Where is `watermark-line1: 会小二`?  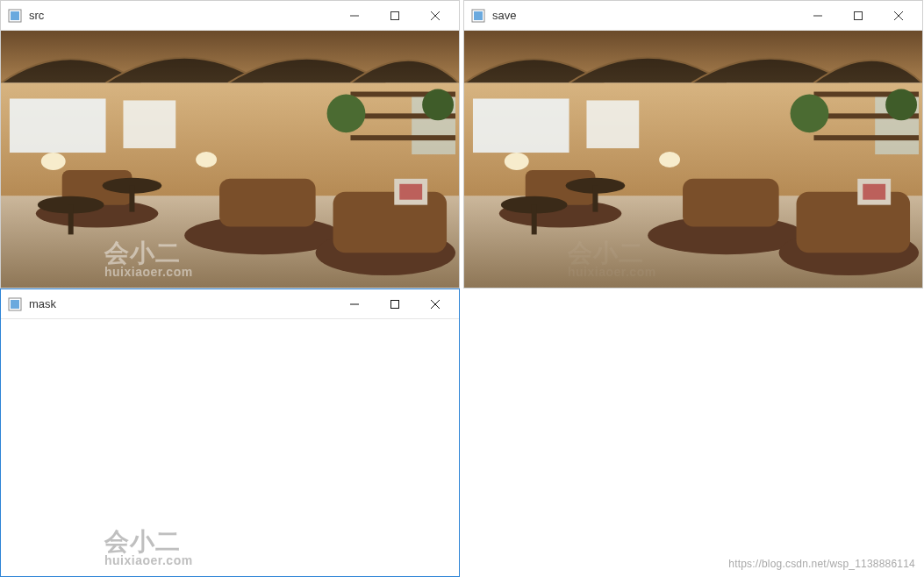
watermark-line1: 会小二 is located at coordinates (149, 542).